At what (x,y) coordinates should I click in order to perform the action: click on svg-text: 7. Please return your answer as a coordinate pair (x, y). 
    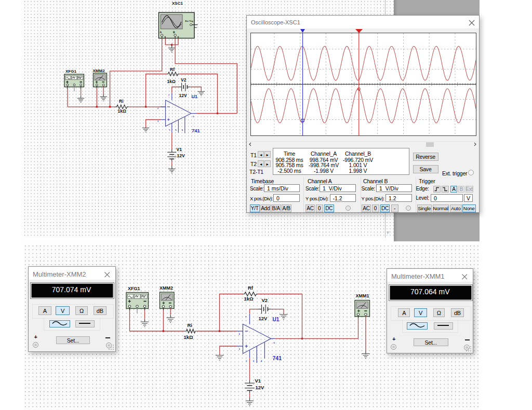
    Looking at the image, I should click on (169, 95).